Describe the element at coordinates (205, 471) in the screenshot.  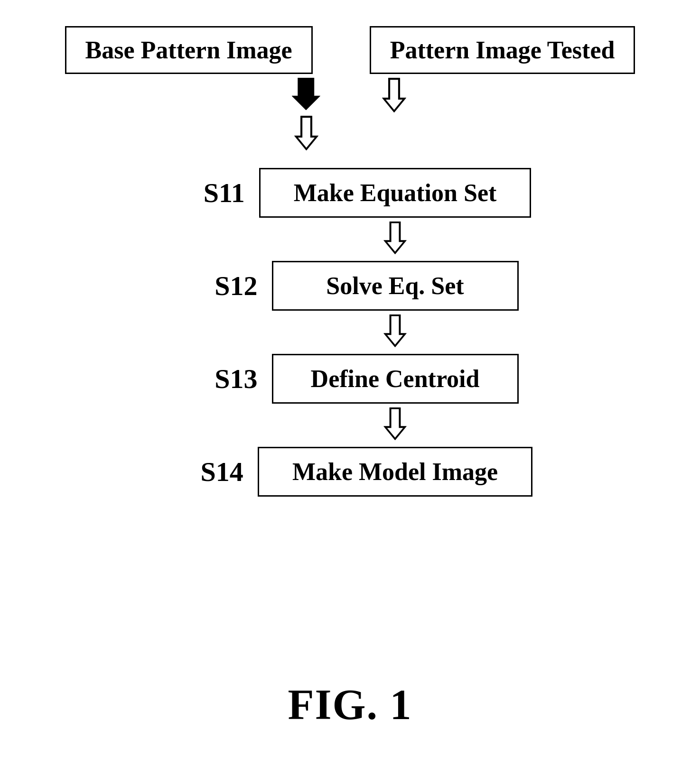
I see `step-s14-label: S14` at that location.